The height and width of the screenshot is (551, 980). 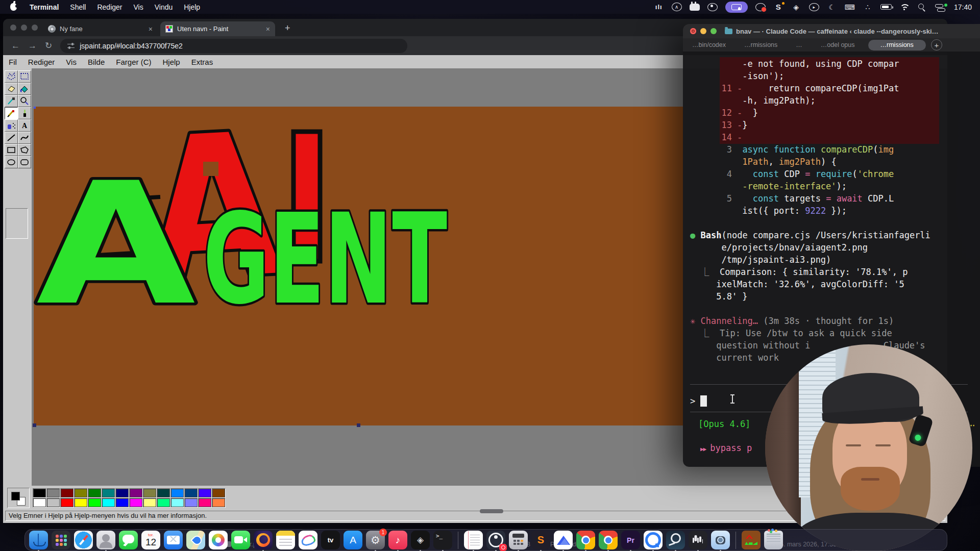 What do you see at coordinates (138, 7) in the screenshot?
I see `menu-vis: Vis` at bounding box center [138, 7].